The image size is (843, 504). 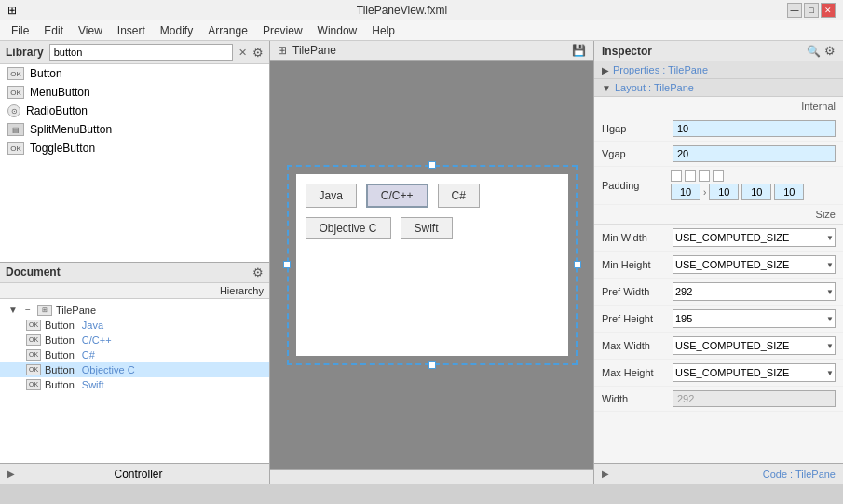 I want to click on padding-label: Padding, so click(x=634, y=185).